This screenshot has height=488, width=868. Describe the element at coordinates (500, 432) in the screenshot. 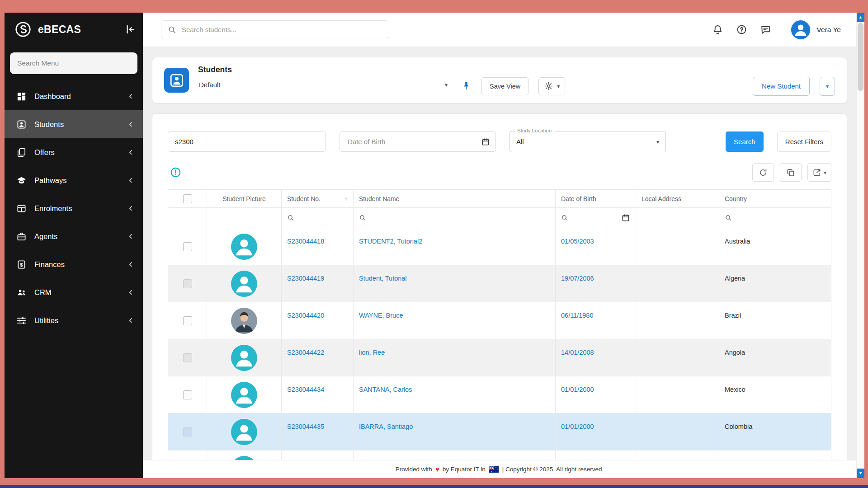

I see `table-row: S230044435 IBARRA, Santiago 01/01/2000 C…` at that location.